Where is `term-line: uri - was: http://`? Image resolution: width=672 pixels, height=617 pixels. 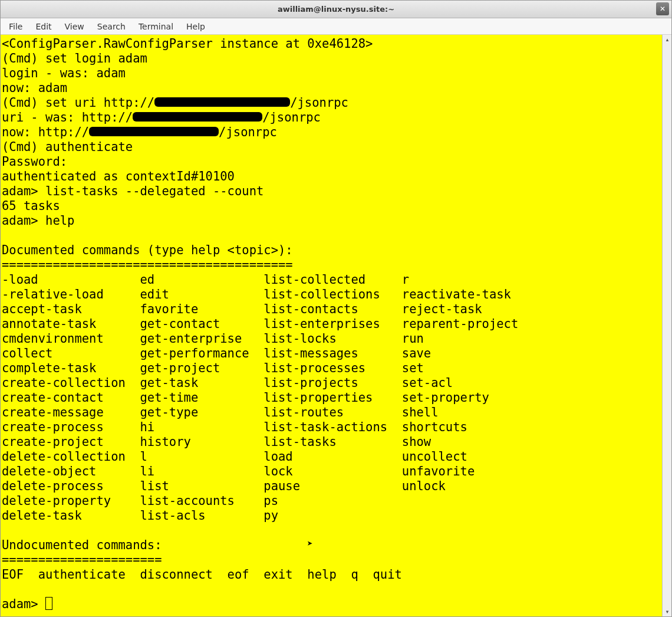 term-line: uri - was: http:// is located at coordinates (67, 117).